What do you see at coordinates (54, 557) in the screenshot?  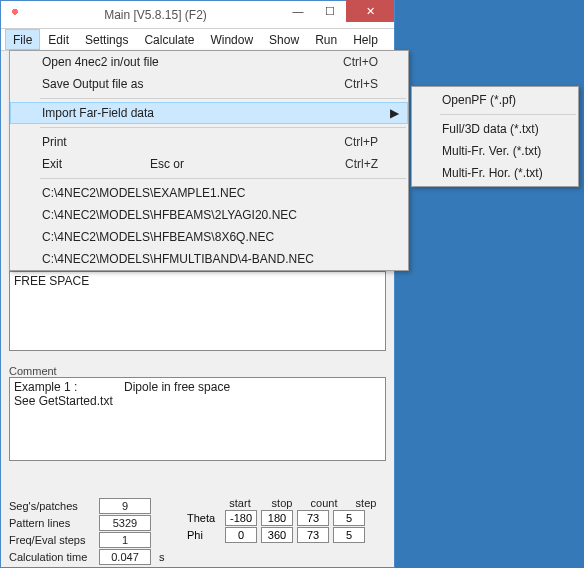 I see `calc-label: Calculation time` at bounding box center [54, 557].